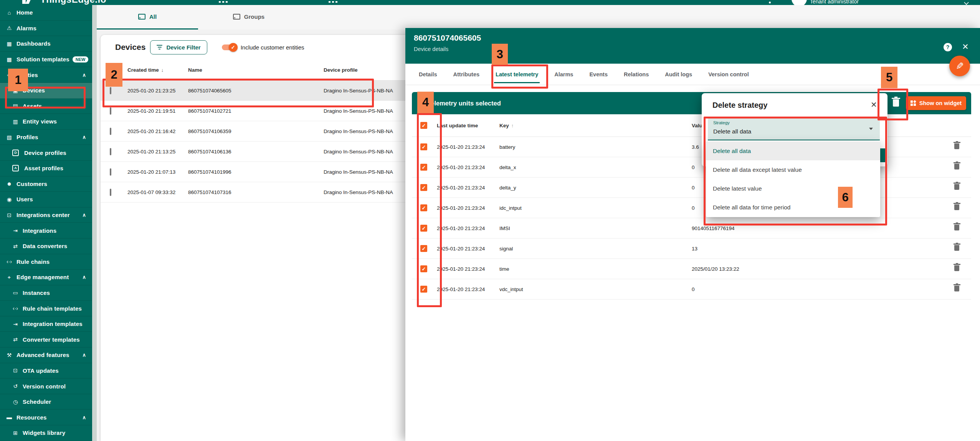  What do you see at coordinates (46, 308) in the screenshot?
I see `sidebar-item-rule-chain-templates: ‹·› Rule chain templates` at bounding box center [46, 308].